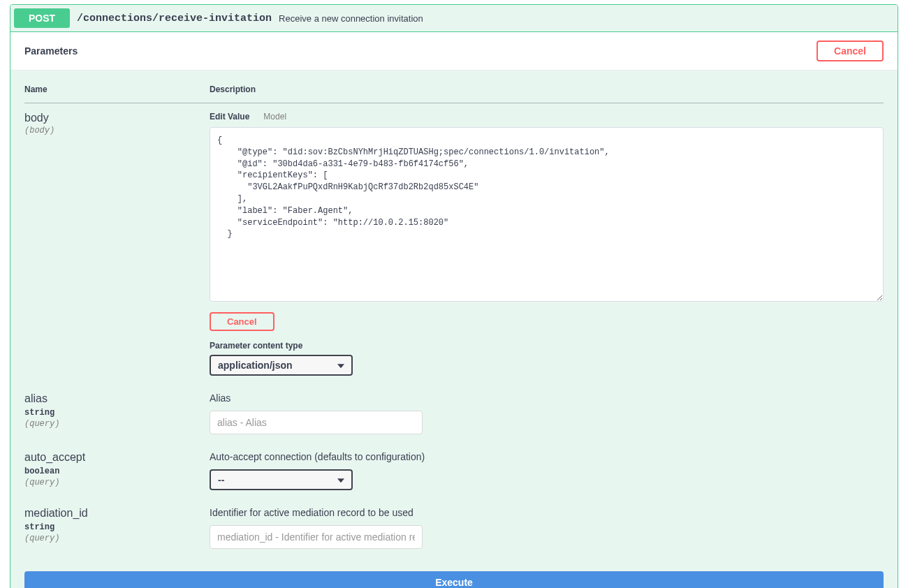 Image resolution: width=908 pixels, height=588 pixels. What do you see at coordinates (850, 51) in the screenshot?
I see `cancel-button: Cancel` at bounding box center [850, 51].